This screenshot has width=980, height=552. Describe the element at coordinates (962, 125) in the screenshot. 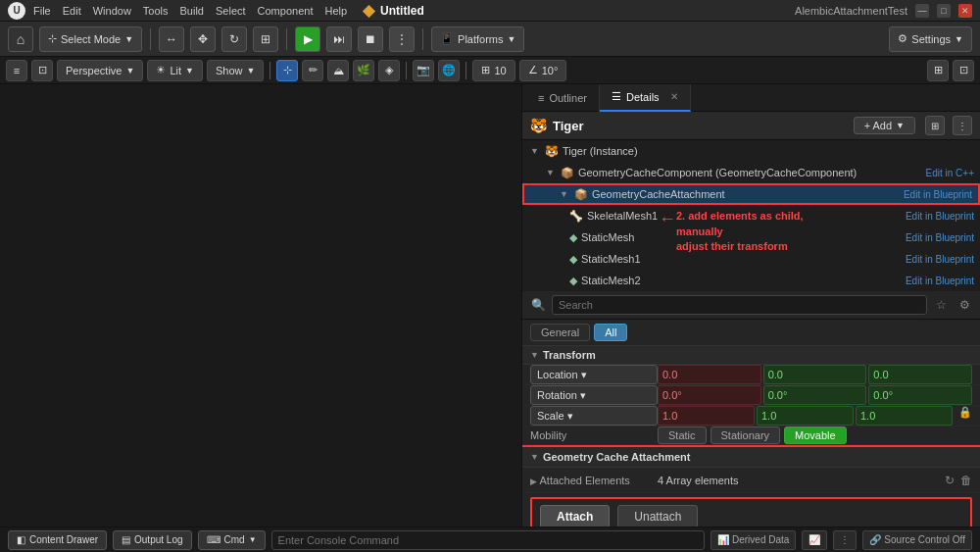

I see `outliner-settings: ⋮` at that location.